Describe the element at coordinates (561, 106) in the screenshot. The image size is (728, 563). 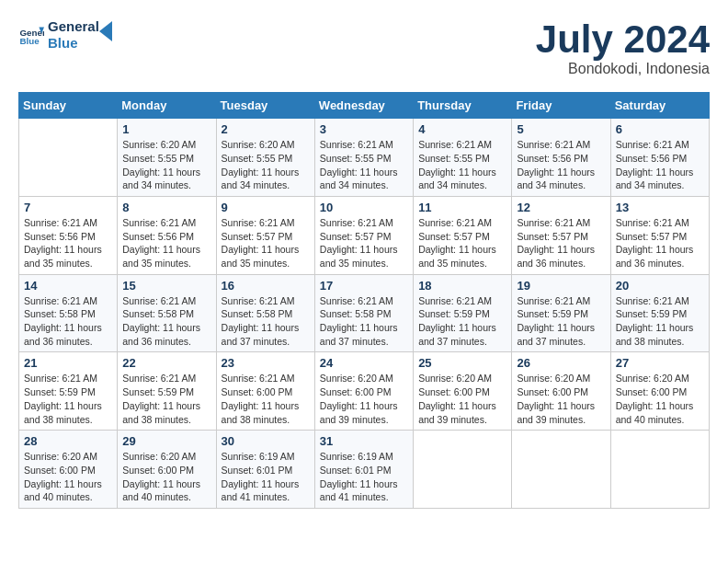
I see `weekday-header-friday: Friday` at that location.